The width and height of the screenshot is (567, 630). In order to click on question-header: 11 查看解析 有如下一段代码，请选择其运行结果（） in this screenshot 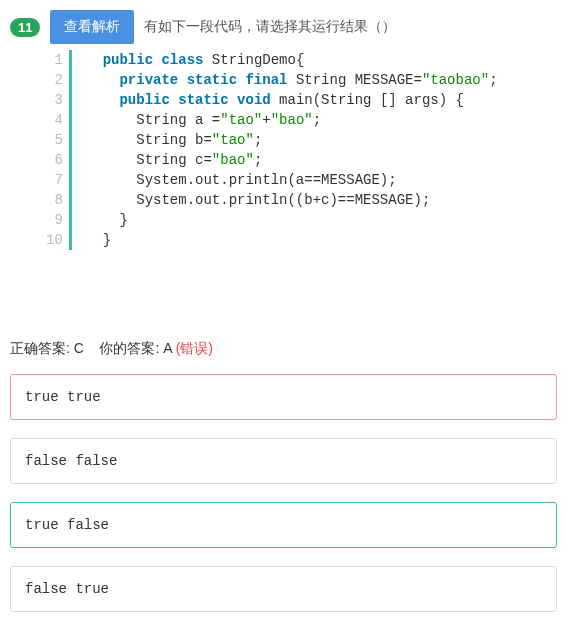, I will do `click(284, 27)`.